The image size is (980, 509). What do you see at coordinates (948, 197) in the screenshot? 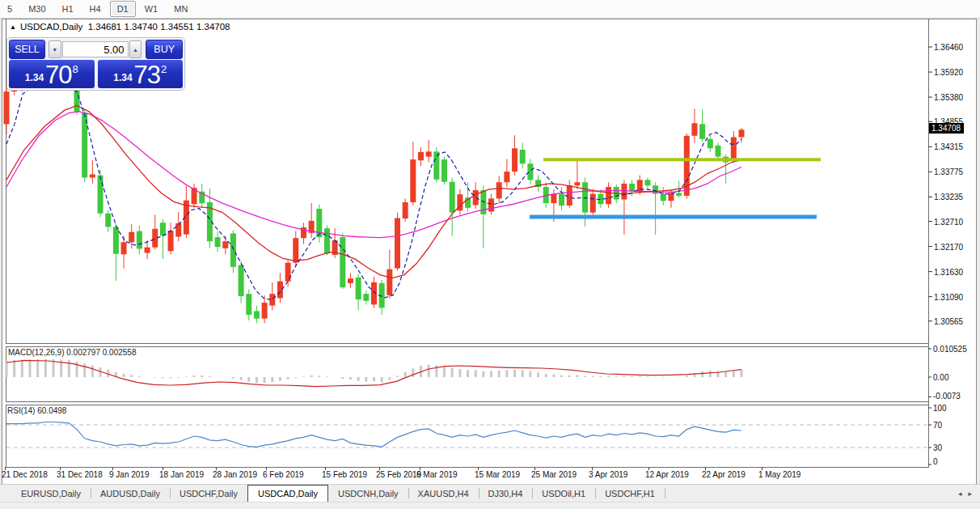
I see `price-axis-label: 1.33235` at bounding box center [948, 197].